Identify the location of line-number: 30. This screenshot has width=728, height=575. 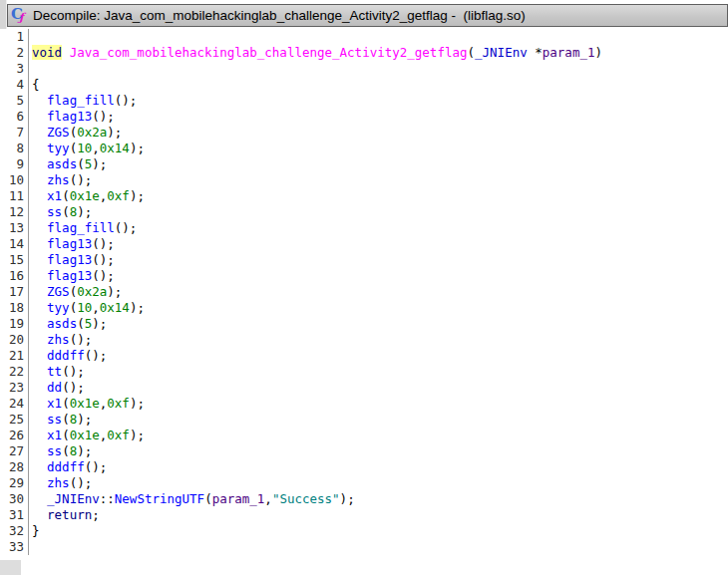
(14, 499).